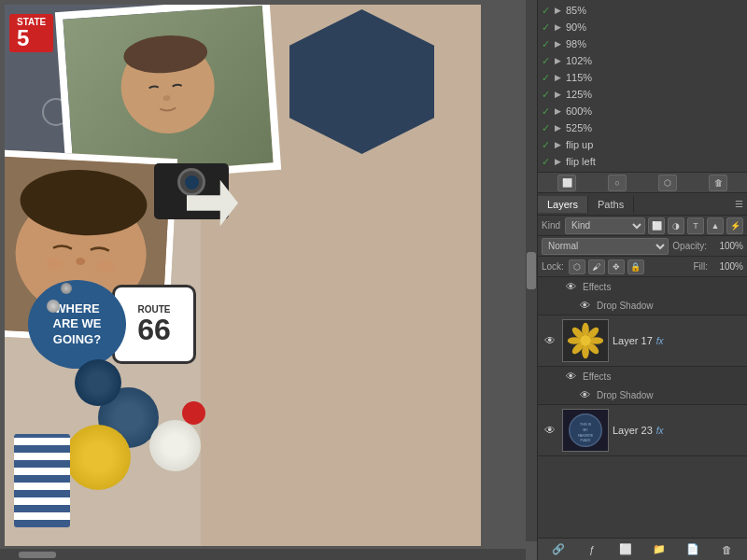 The height and width of the screenshot is (560, 747). Describe the element at coordinates (626, 550) in the screenshot. I see `add-layer-mask-button: ⬜` at that location.